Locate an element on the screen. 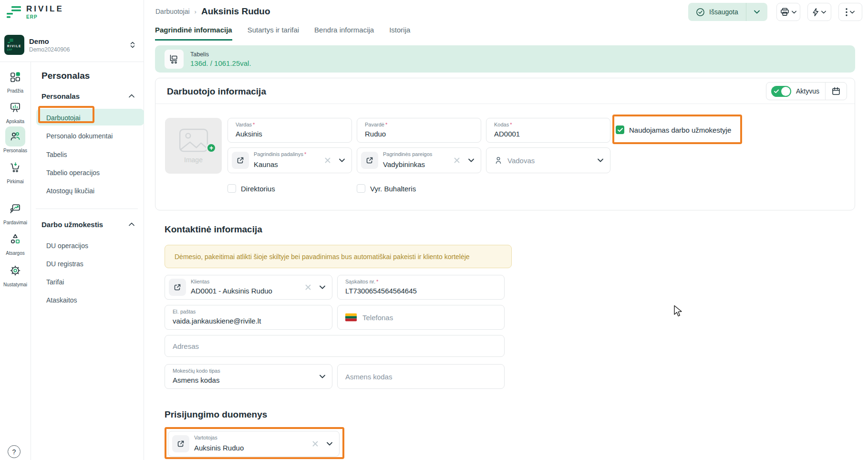 This screenshot has width=868, height=460. tab-pagrindine-informacija: Pagrindinė informacija is located at coordinates (194, 33).